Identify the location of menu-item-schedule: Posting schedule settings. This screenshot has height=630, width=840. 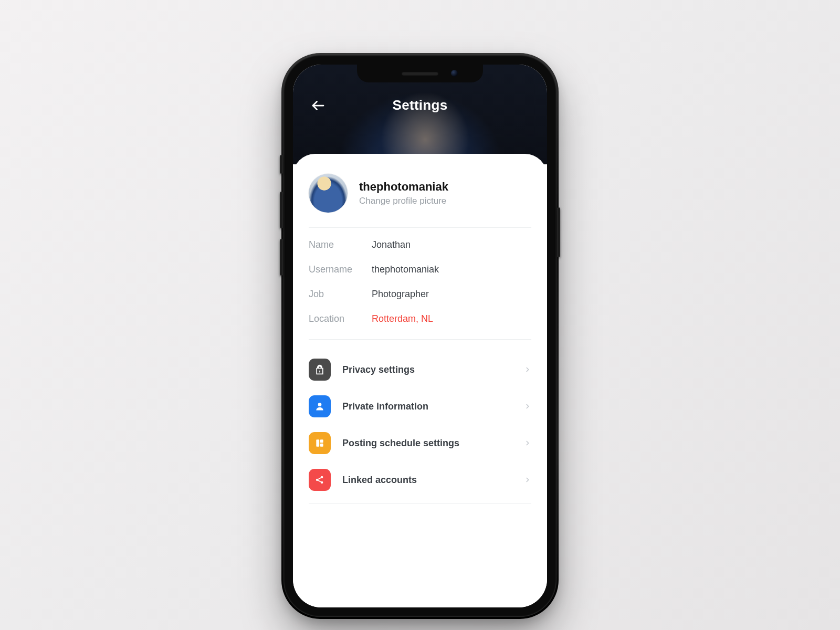
(420, 443).